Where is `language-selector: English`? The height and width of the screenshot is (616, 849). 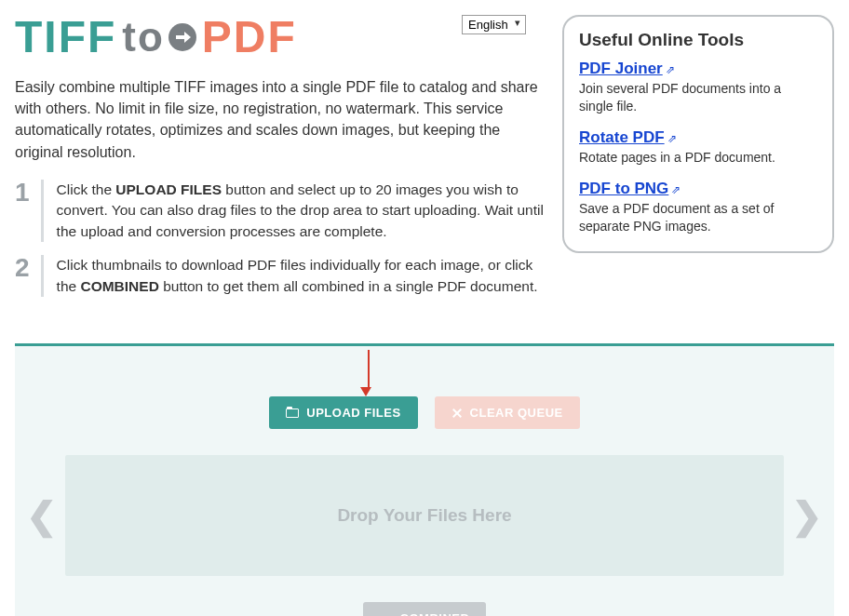
language-selector: English is located at coordinates (493, 24).